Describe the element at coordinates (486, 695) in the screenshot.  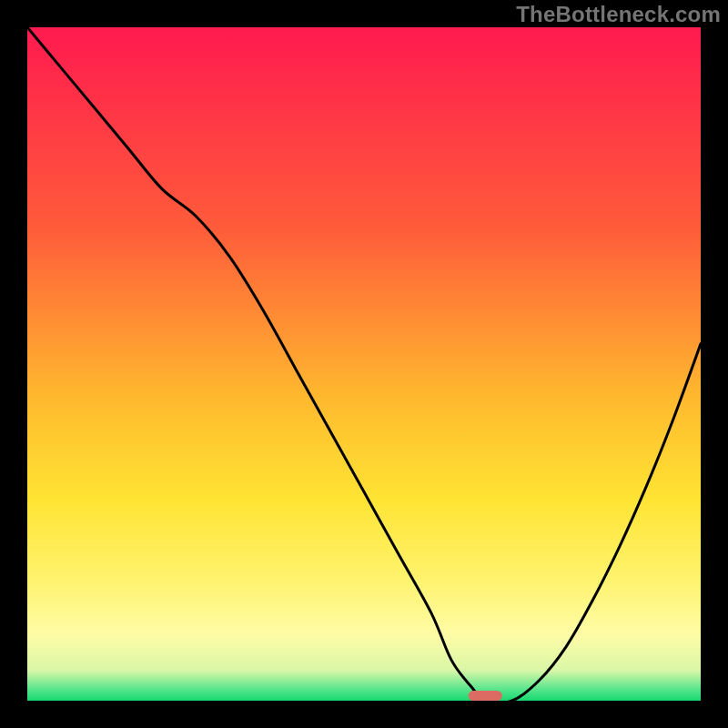
I see `optimum-marker` at that location.